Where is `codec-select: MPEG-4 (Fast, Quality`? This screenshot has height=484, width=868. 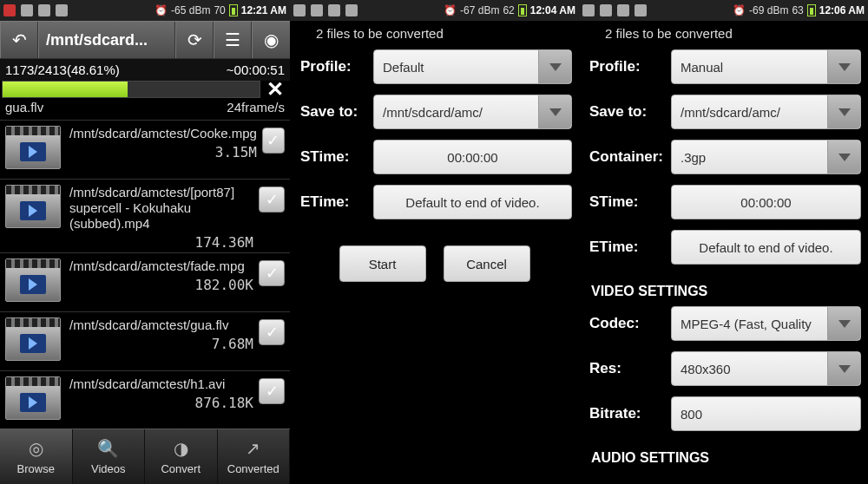
codec-select: MPEG-4 (Fast, Quality is located at coordinates (766, 324).